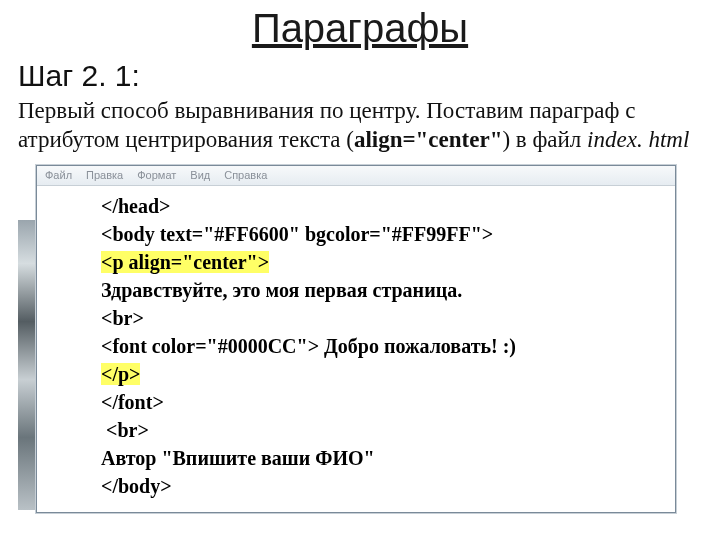  I want to click on menu-format: Формат, so click(156, 175).